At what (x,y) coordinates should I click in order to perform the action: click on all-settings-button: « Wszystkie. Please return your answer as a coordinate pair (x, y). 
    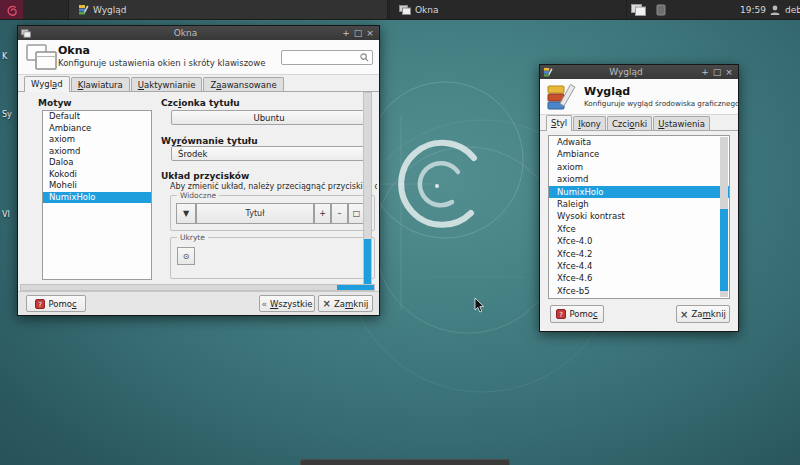
    Looking at the image, I should click on (287, 304).